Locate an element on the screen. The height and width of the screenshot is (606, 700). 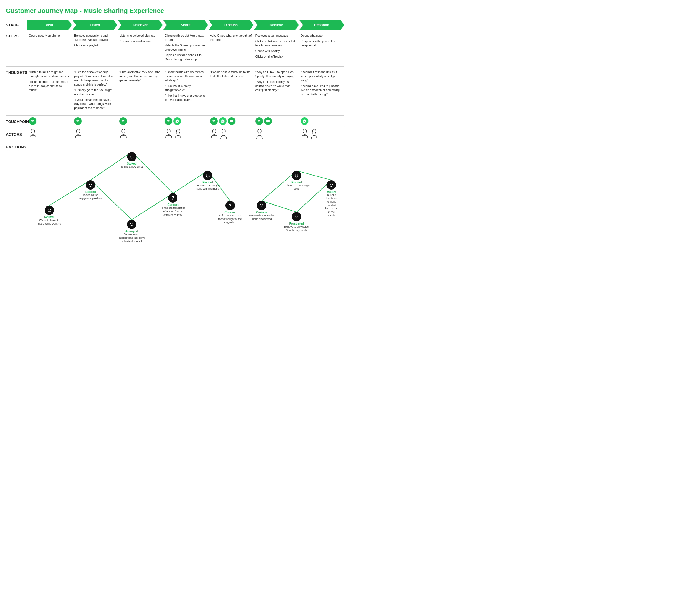
thoughts-cell-2: "I like alternative rock and indie music… is located at coordinates (140, 91).